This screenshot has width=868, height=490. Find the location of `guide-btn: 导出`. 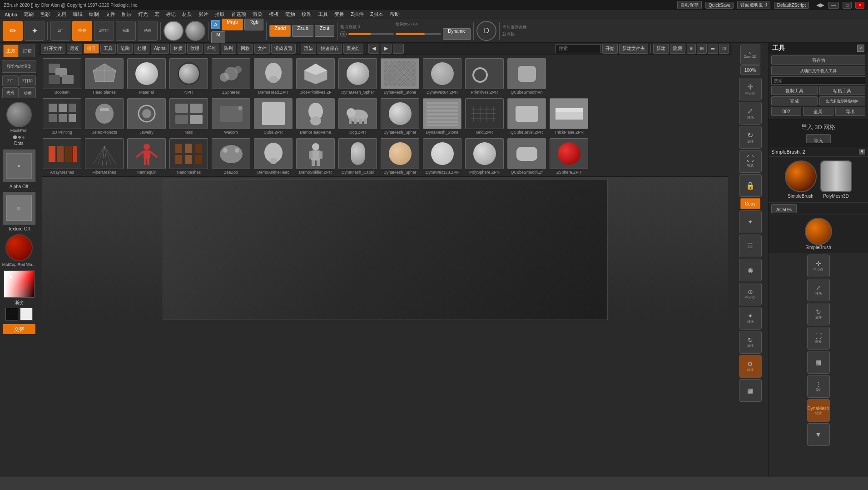

guide-btn: 导出 is located at coordinates (850, 111).